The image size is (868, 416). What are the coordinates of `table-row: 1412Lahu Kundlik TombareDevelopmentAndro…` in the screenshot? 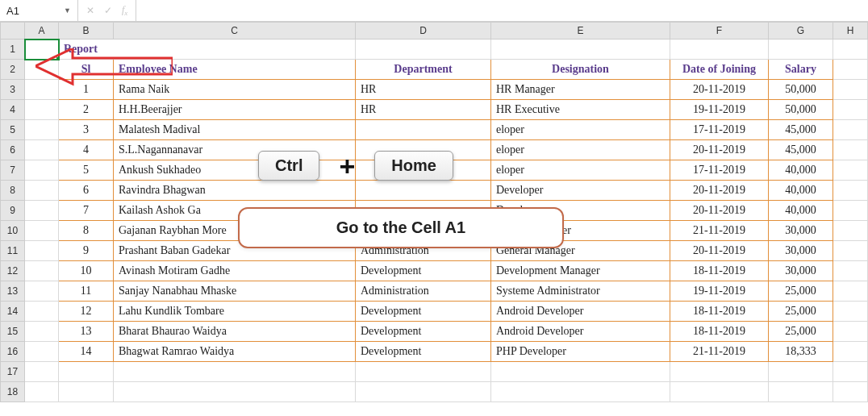 It's located at (434, 311).